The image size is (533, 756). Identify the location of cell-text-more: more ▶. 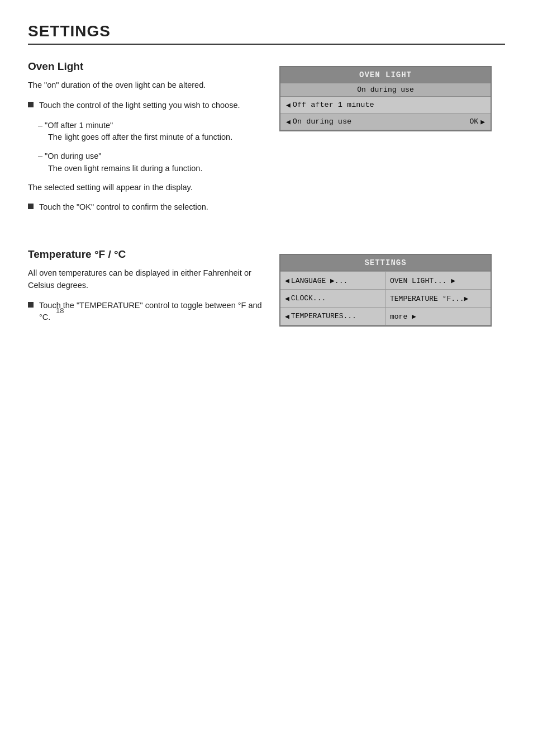
(438, 316).